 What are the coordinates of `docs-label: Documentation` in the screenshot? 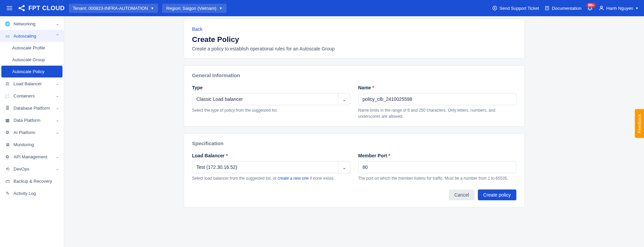 It's located at (567, 8).